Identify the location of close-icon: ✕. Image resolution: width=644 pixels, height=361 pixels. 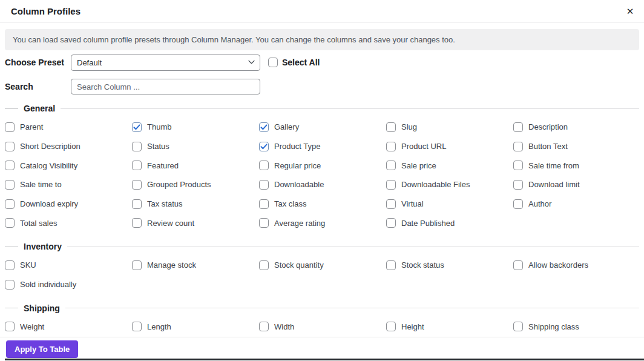
(630, 12).